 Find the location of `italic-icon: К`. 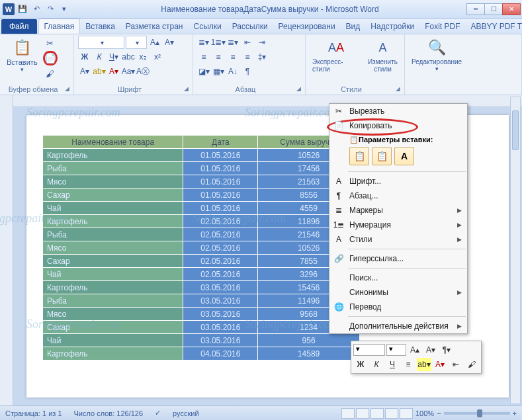

italic-icon: К is located at coordinates (99, 57).